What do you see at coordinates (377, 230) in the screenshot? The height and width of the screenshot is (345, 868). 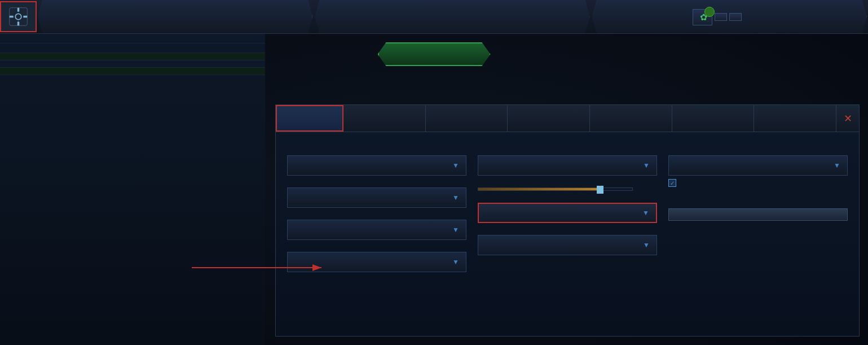 I see `shadow-detail-select: ▼` at bounding box center [377, 230].